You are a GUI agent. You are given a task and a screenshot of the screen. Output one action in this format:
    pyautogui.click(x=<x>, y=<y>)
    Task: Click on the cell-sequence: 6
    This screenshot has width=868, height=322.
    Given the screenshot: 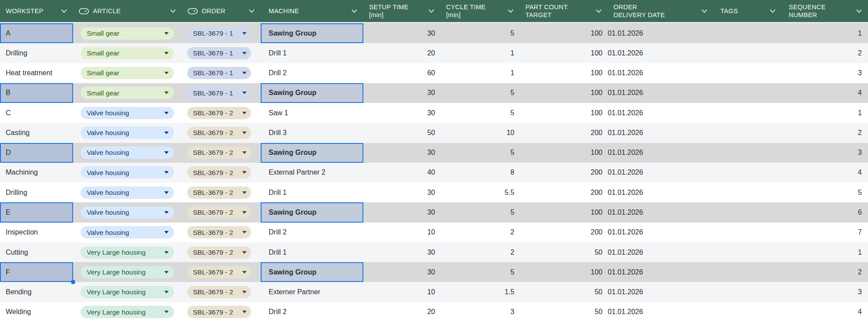 What is the action you would take?
    pyautogui.click(x=825, y=212)
    